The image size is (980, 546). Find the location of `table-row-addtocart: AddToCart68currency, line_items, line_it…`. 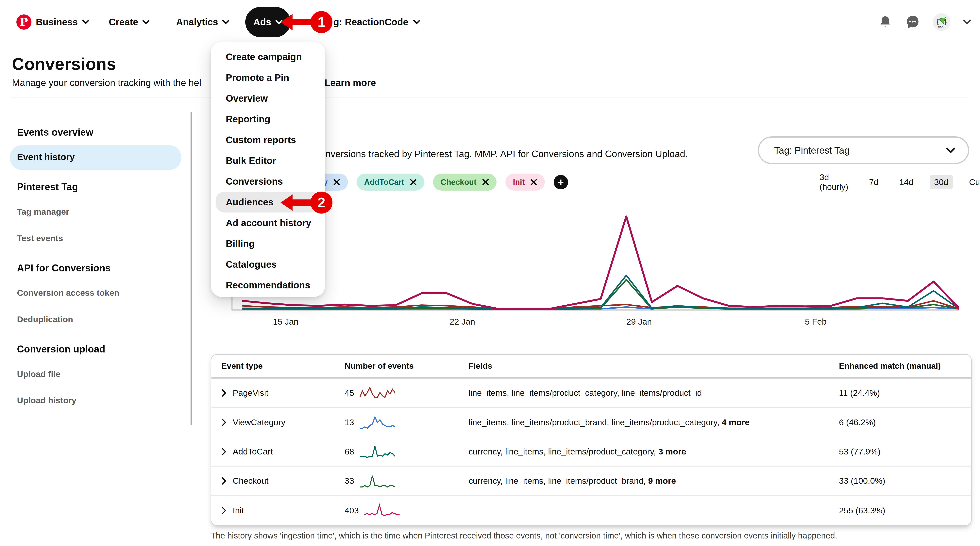

table-row-addtocart: AddToCart68currency, line_items, line_it… is located at coordinates (591, 452).